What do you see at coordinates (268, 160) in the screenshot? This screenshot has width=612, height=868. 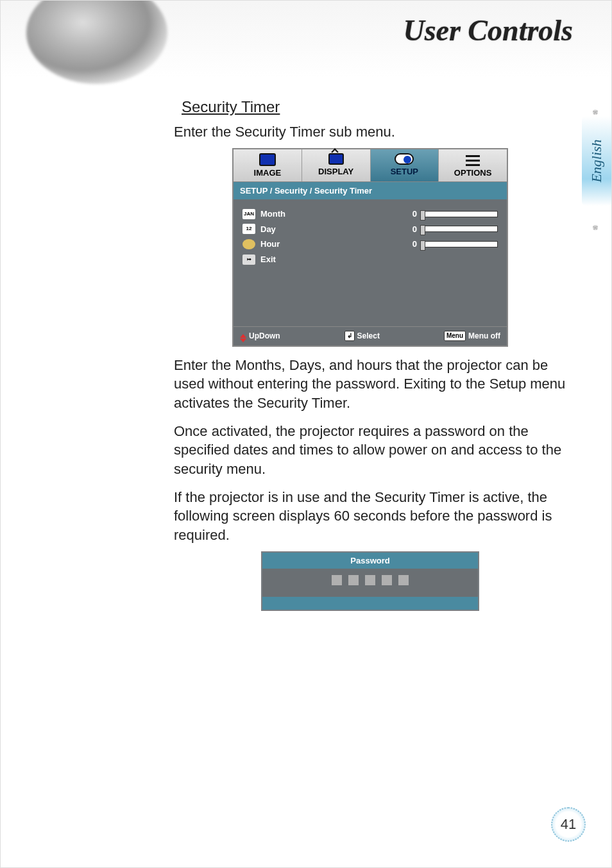 I see `monitor-icon` at bounding box center [268, 160].